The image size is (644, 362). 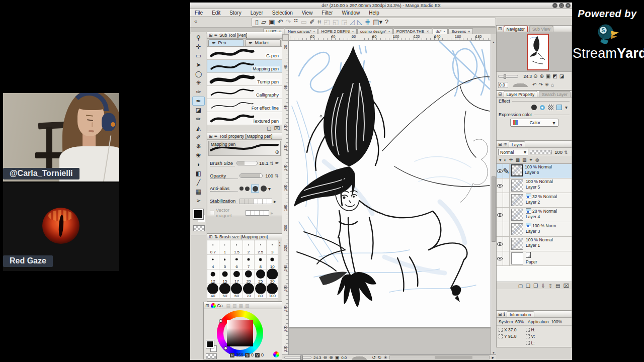 I want to click on color-wheel-tab-icon, so click(x=213, y=306).